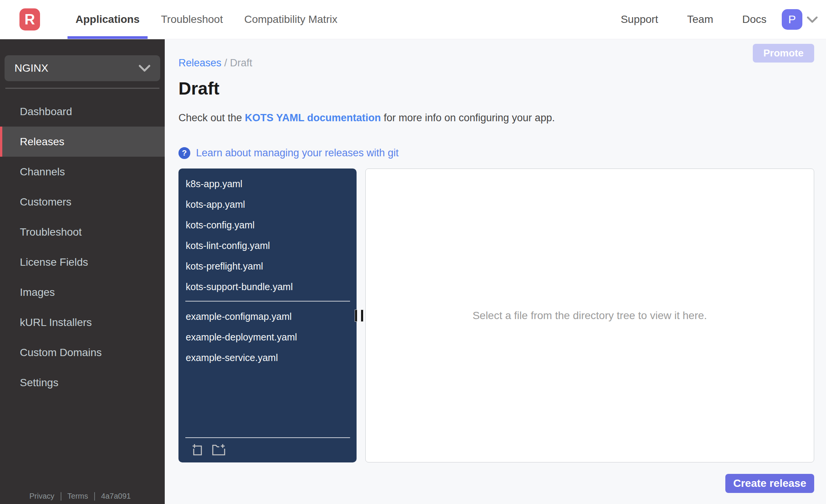 This screenshot has width=826, height=504. I want to click on replicated-logo: R, so click(30, 19).